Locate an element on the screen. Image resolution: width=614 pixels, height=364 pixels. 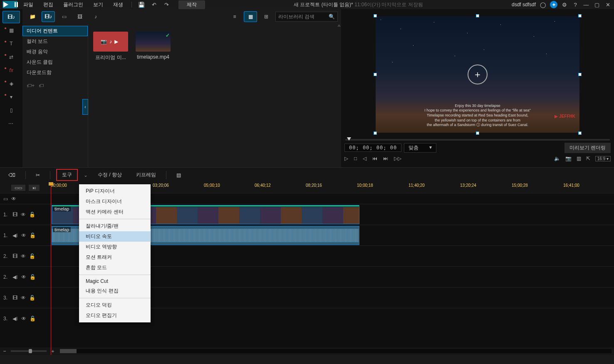
eraser-icon: ⌫ is located at coordinates (12, 175).